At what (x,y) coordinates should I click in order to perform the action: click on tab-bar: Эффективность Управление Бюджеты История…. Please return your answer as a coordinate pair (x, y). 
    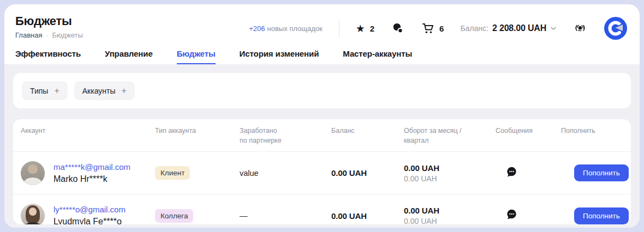
    Looking at the image, I should click on (322, 57).